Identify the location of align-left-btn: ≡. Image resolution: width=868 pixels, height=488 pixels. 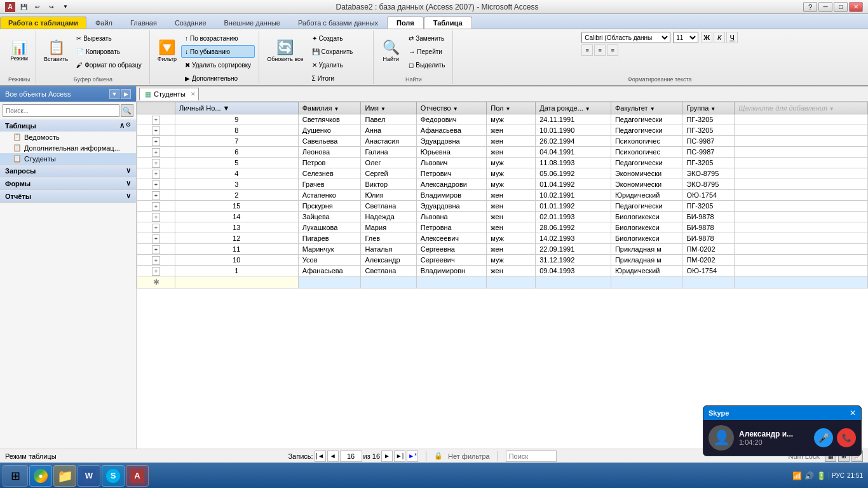
(587, 50).